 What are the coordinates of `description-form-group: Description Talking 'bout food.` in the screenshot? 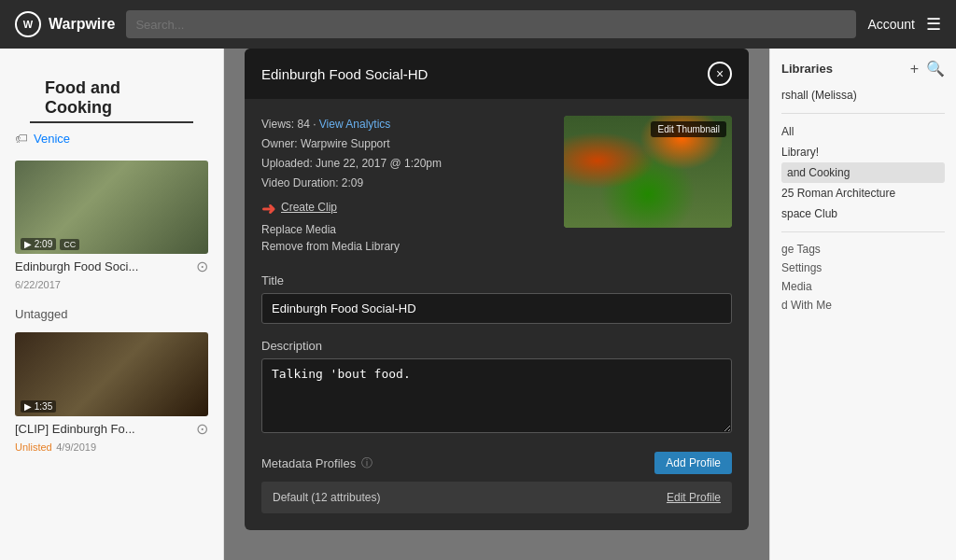 It's located at (497, 388).